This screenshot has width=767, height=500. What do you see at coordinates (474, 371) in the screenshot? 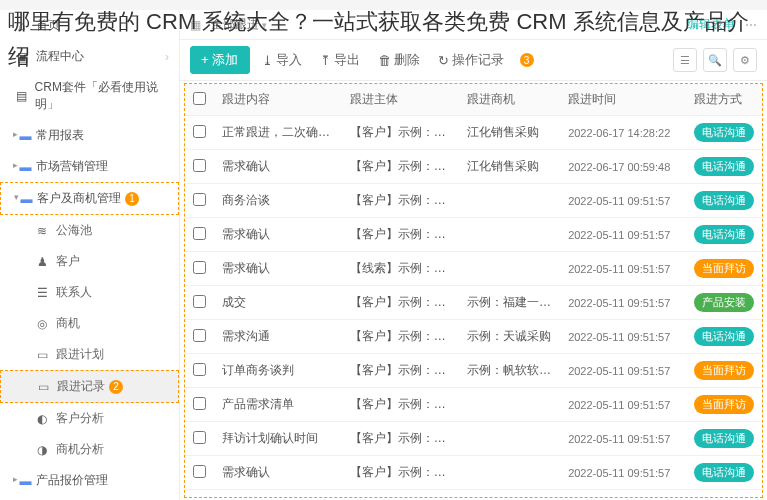
I see `table-row: 订单商务谈判【客户】示例：帆软...示例：帆软软件采购...2022-05-11…` at bounding box center [474, 371].